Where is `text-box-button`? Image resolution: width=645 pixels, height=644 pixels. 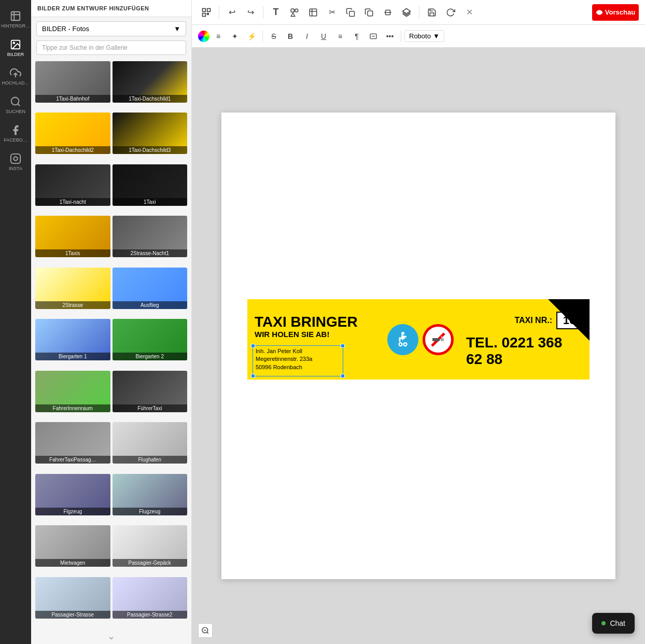 text-box-button is located at coordinates (373, 36).